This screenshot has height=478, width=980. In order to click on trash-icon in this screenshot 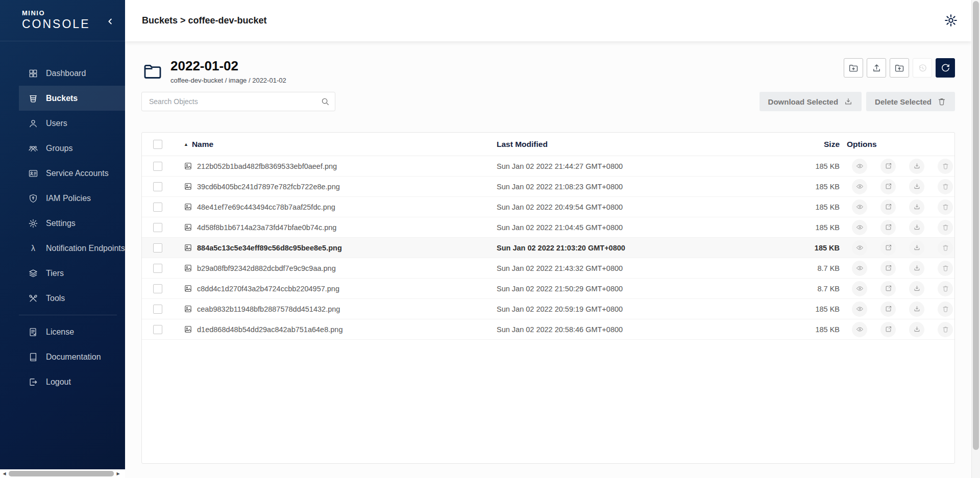, I will do `click(942, 102)`.